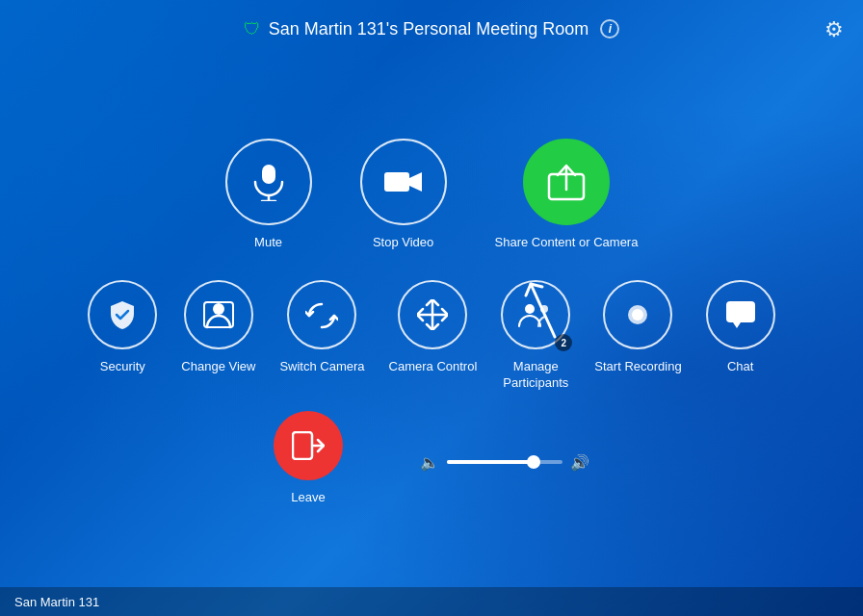  Describe the element at coordinates (308, 446) in the screenshot. I see `leave-icon` at that location.